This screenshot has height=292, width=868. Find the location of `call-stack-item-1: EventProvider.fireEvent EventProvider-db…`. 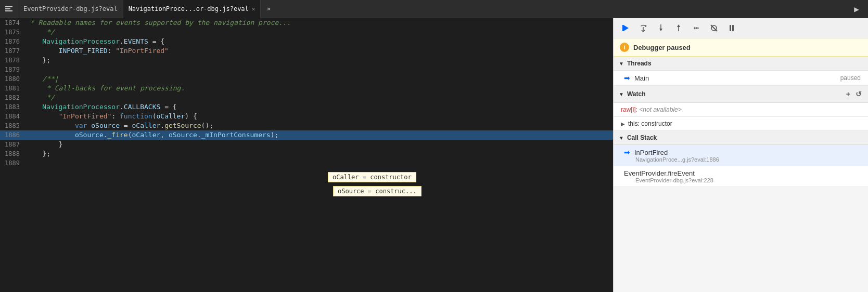

call-stack-item-1: EventProvider.fireEvent EventProvider-db… is located at coordinates (741, 177).